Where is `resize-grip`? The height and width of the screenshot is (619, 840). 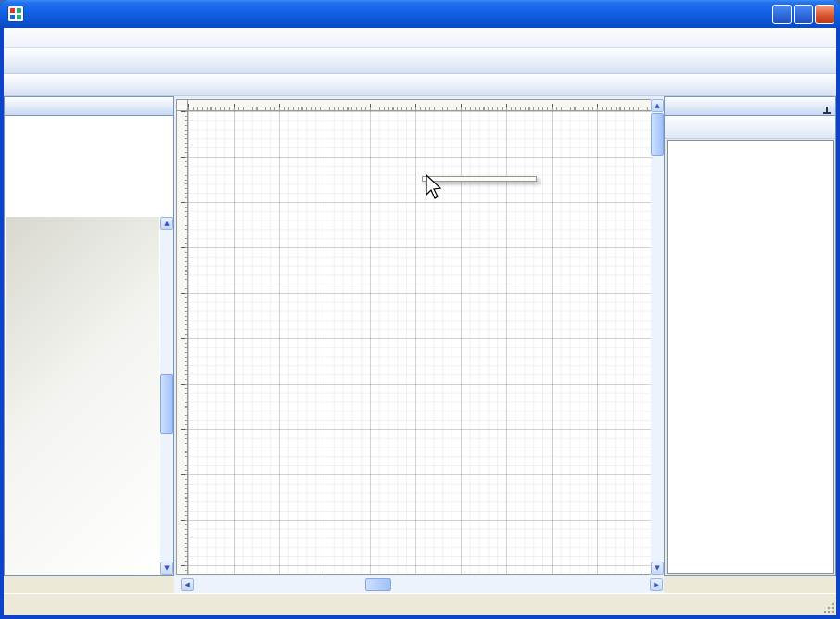 resize-grip is located at coordinates (829, 608).